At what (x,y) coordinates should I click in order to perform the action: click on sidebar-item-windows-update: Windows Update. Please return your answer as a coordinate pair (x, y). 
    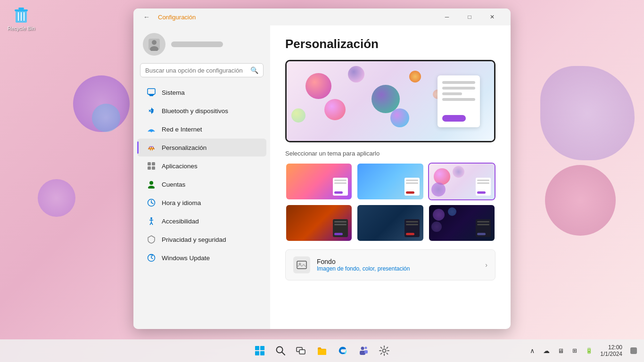
    Looking at the image, I should click on (202, 258).